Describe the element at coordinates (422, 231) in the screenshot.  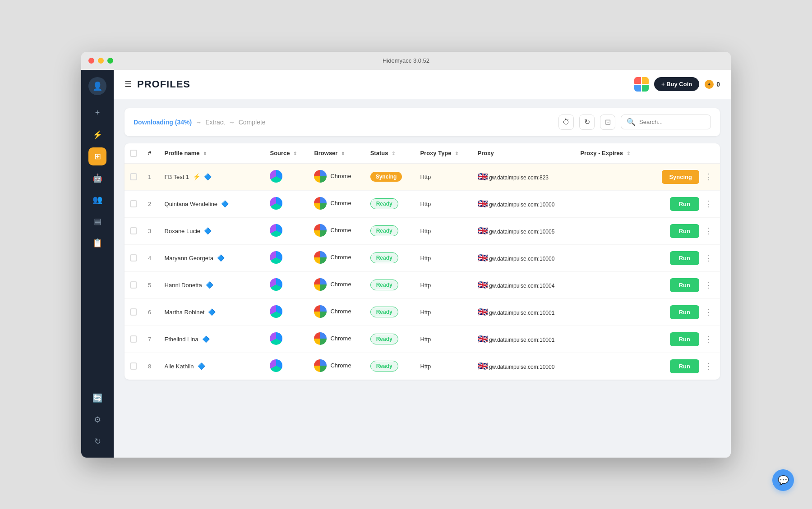
I see `table-row: 3Roxane Lucie🔷ChromeReadyHttp🇬🇧 gw.datai…` at that location.